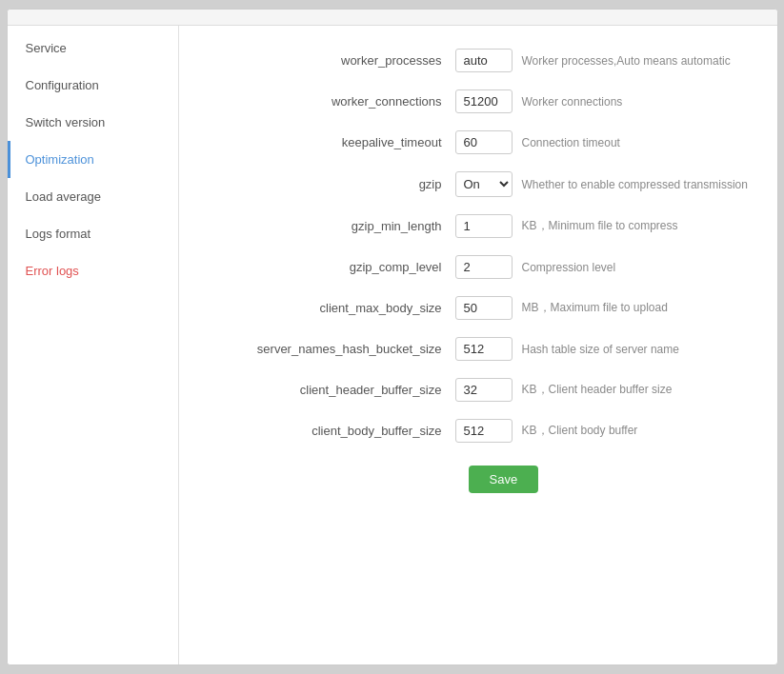  I want to click on form-row-client_max_body_size: client_max_body_sizeMB，Maximum file to u…, so click(478, 308).